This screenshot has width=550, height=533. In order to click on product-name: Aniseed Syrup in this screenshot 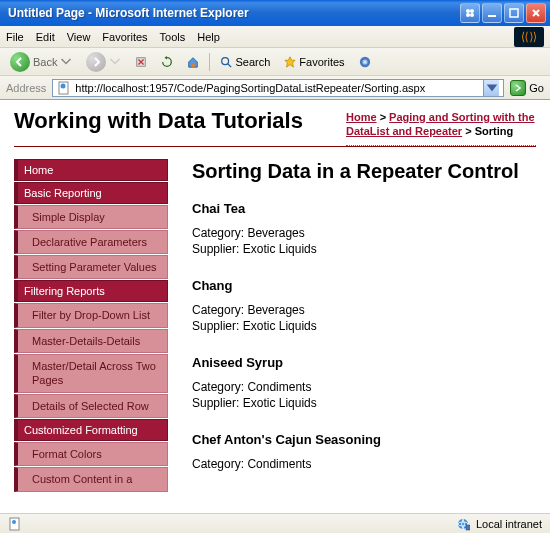, I will do `click(364, 362)`.